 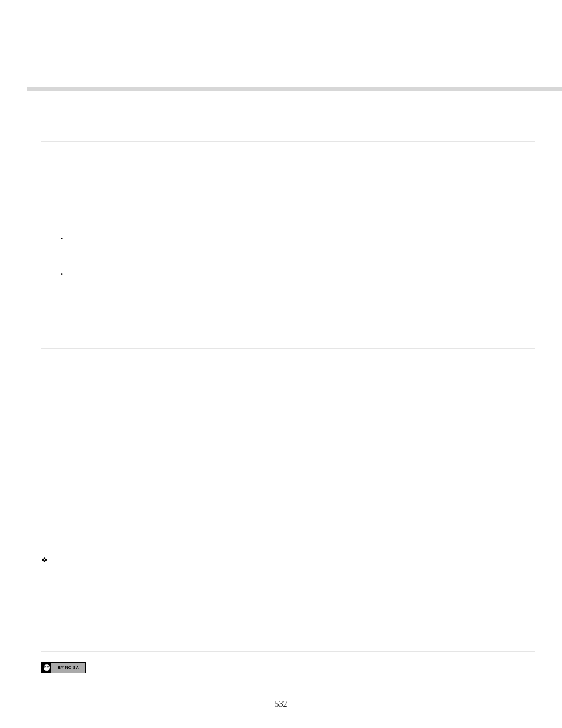 What do you see at coordinates (47, 667) in the screenshot?
I see `cc-logo-icon: CC` at bounding box center [47, 667].